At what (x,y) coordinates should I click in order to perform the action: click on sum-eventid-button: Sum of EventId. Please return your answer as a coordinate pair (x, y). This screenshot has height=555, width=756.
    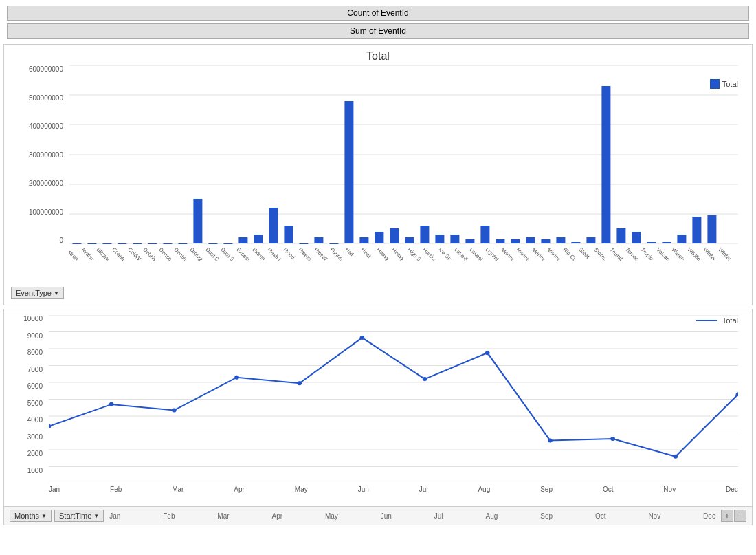
    Looking at the image, I should click on (378, 31).